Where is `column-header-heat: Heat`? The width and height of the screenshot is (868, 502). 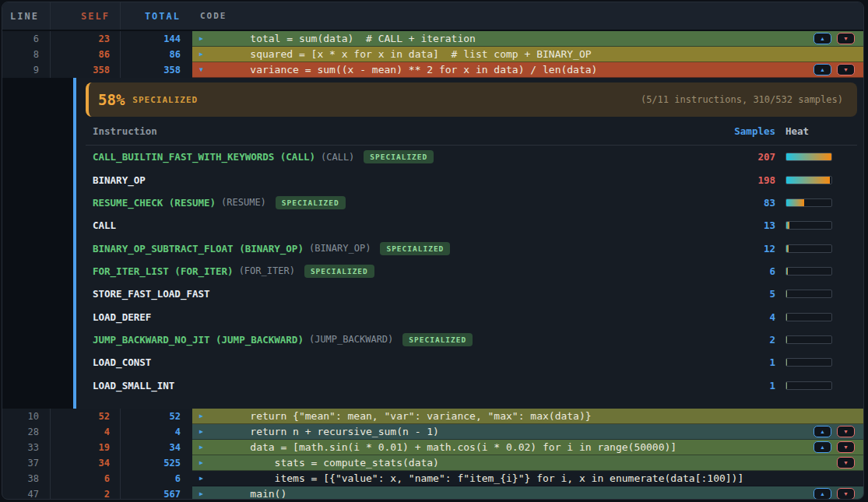 column-header-heat: Heat is located at coordinates (809, 131).